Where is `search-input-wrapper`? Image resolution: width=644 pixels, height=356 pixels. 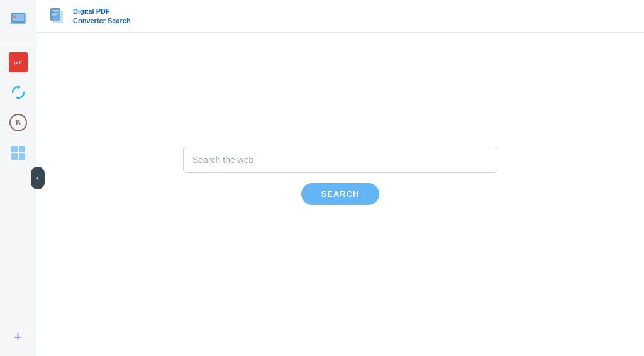
search-input-wrapper is located at coordinates (340, 160).